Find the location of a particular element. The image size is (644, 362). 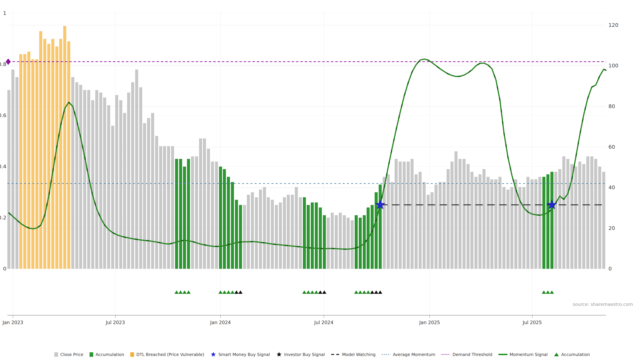

x-axis-label: Jan 2024 is located at coordinates (220, 323).